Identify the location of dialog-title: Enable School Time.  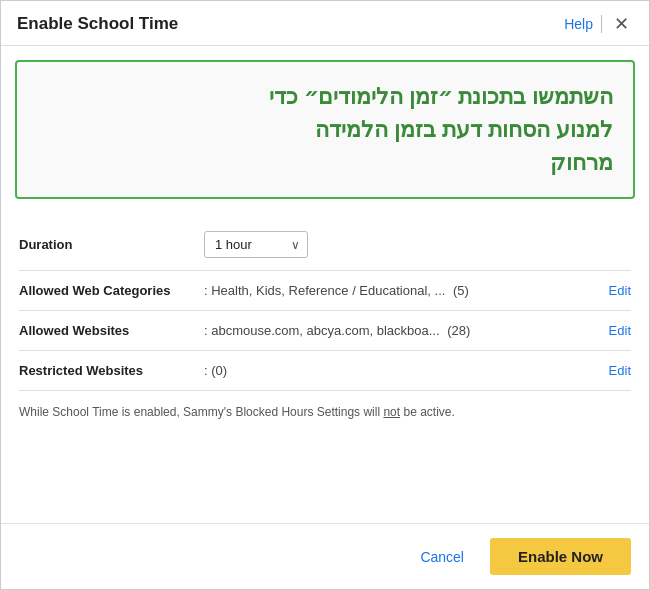
(98, 24).